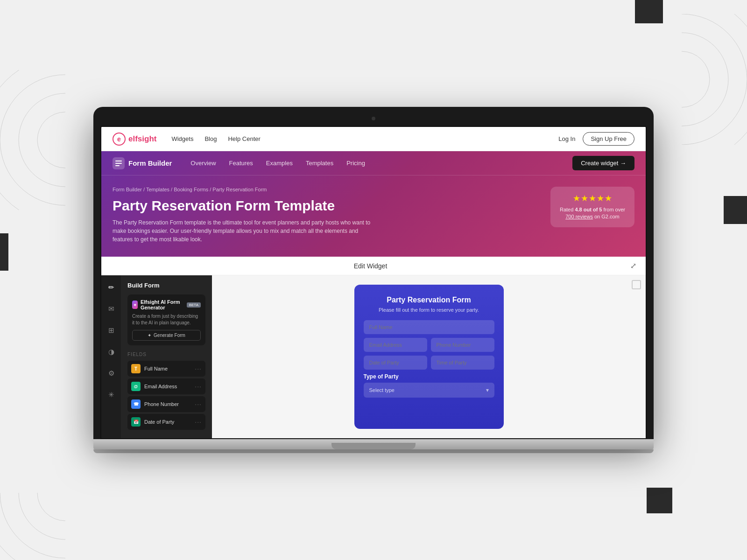  I want to click on product-sub-nav: Form Builder Overview Features Examples …, so click(374, 163).